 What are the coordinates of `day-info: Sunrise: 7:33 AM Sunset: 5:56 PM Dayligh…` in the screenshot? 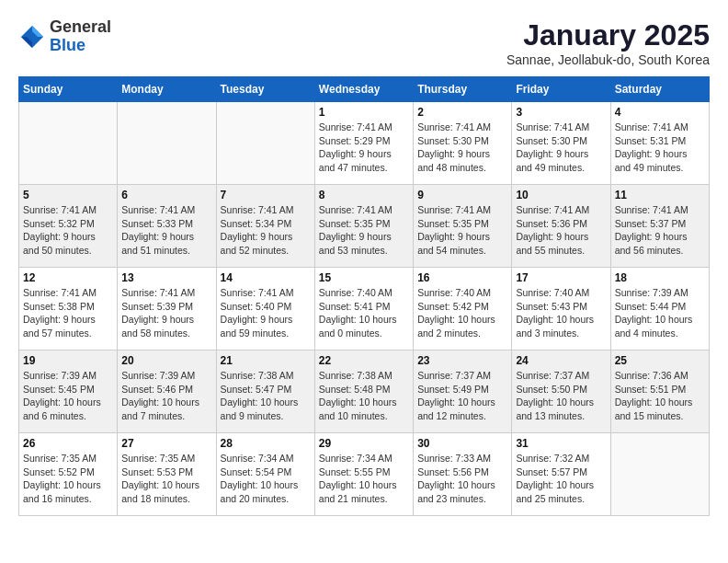 It's located at (462, 478).